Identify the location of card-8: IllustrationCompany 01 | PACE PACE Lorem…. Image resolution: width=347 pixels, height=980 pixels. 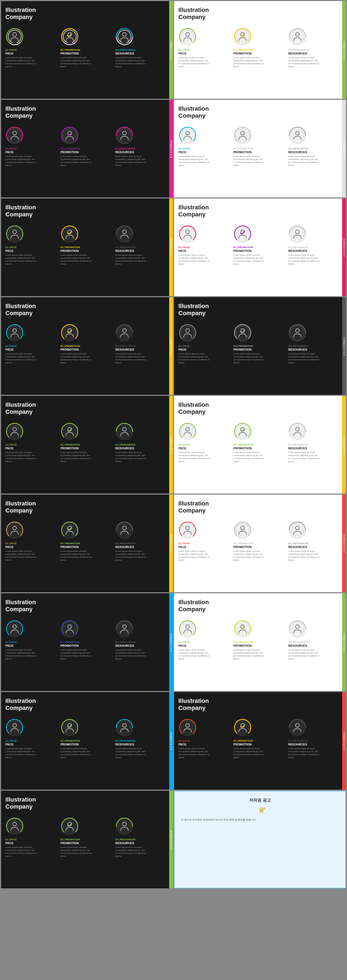
(260, 346).